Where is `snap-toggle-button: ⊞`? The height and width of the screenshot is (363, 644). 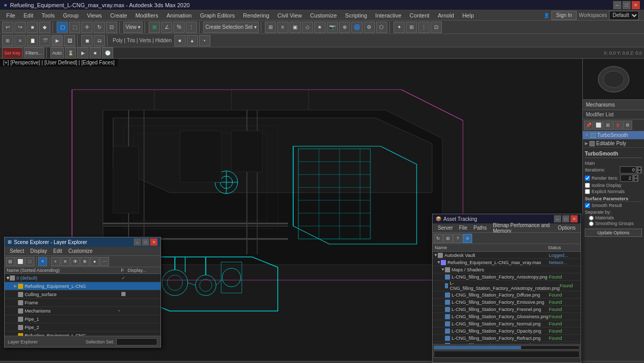 snap-toggle-button: ⊞ is located at coordinates (154, 27).